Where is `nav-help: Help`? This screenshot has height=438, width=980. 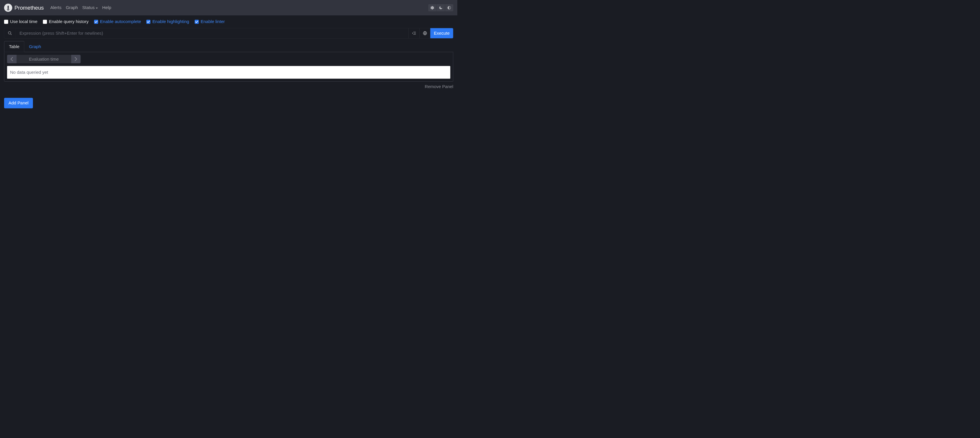
nav-help: Help is located at coordinates (107, 8).